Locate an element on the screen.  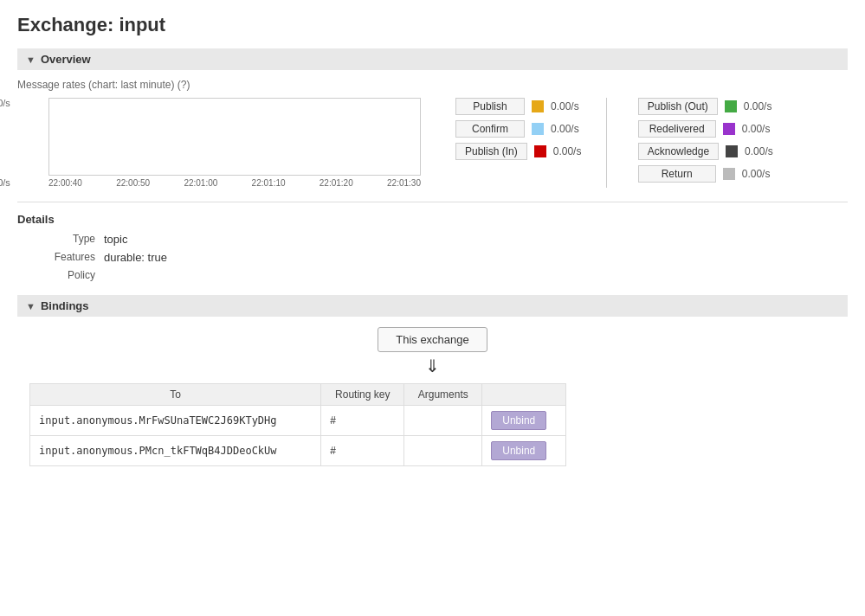
chart-area: 1.0/s 0.0/s 22:00:40 22:00:50 22:01:00 2… is located at coordinates (433, 143).